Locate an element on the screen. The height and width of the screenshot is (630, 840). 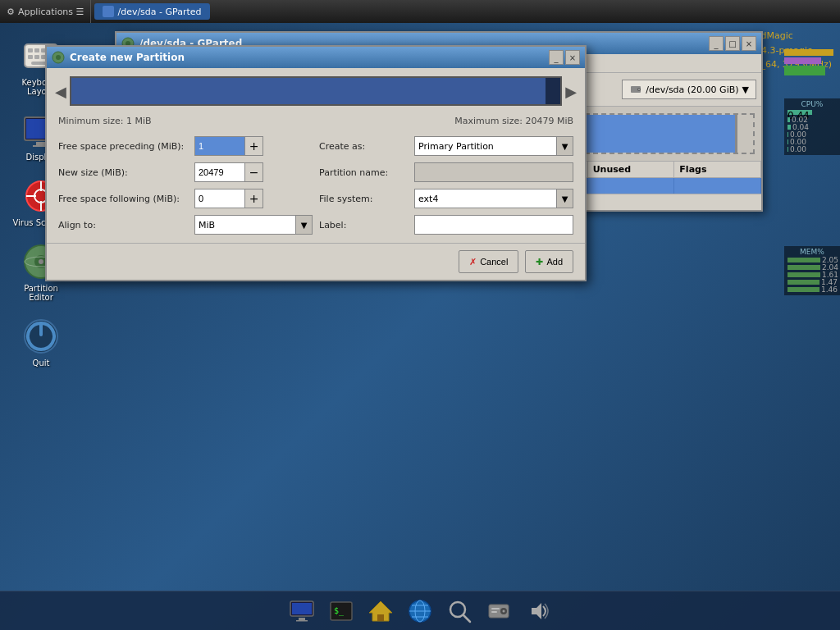
dialog-title-text: Create new Partition is located at coordinates (127, 57).